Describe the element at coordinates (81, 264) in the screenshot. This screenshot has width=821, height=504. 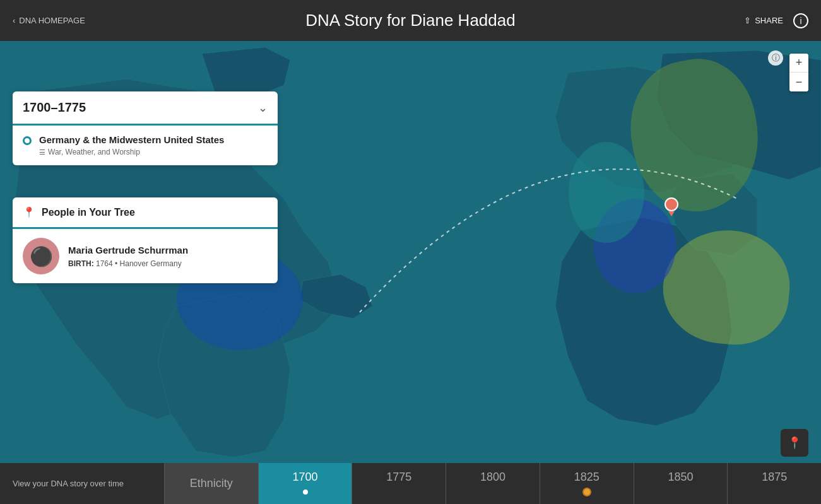
I see `birth-label: BIRTH:` at that location.